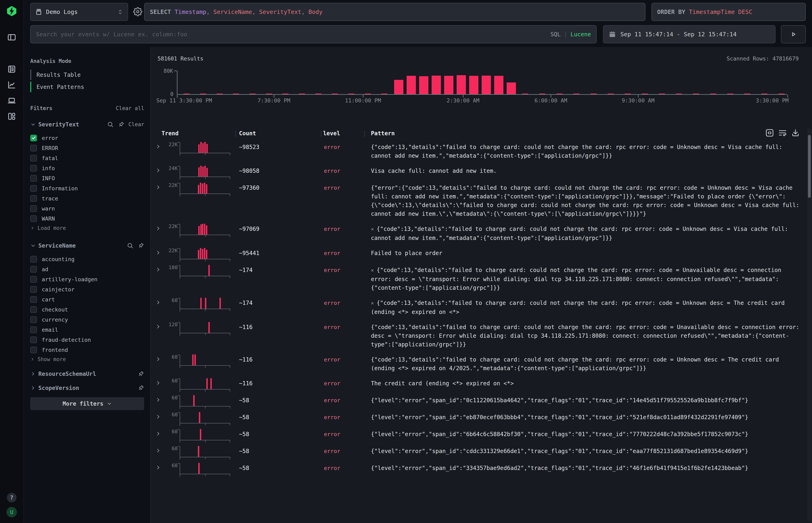 The width and height of the screenshot is (812, 523). What do you see at coordinates (87, 279) in the screenshot?
I see `filter-option: artillery-loadgen` at bounding box center [87, 279].